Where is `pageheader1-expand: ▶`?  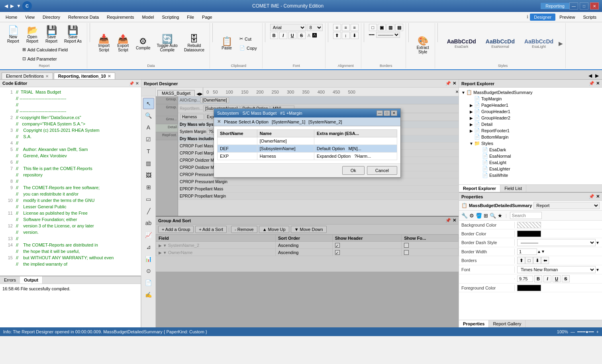 pageheader1-expand: ▶ is located at coordinates (471, 105).